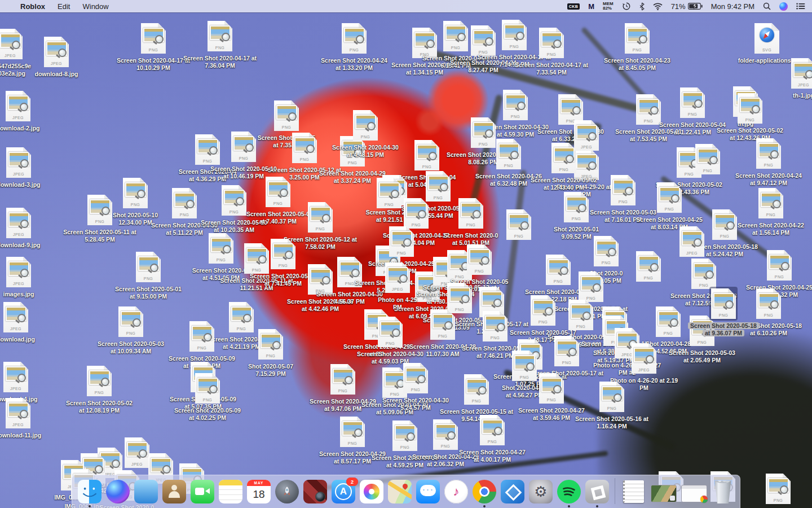 The image size is (812, 508). I want to click on file-label: Screen Shot 2020-04-17 at10.10.29 PM, so click(153, 64).